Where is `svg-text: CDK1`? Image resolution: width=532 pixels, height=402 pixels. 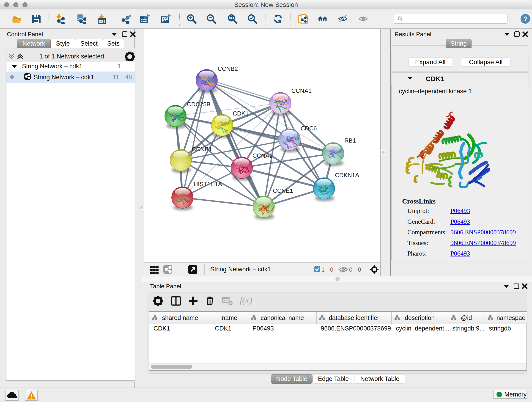 svg-text: CDK1 is located at coordinates (241, 114).